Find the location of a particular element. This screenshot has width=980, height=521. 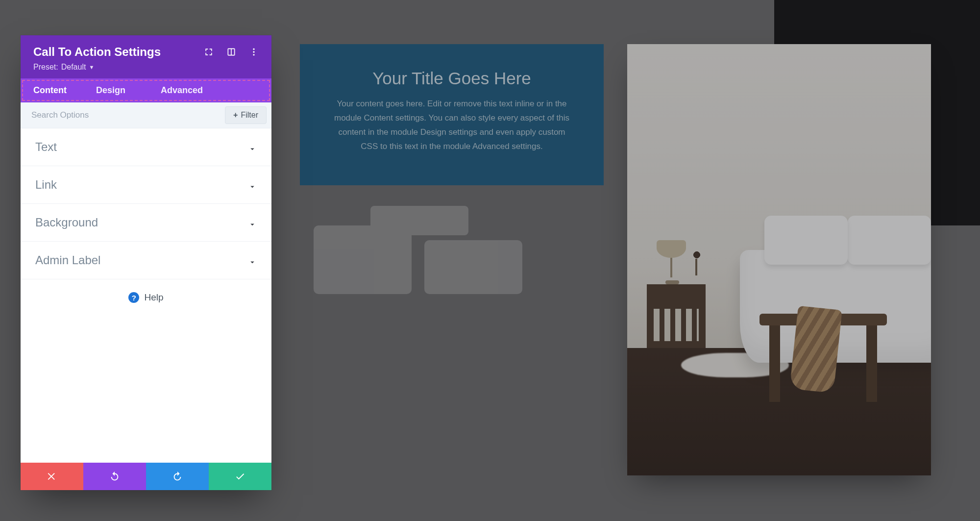

redo-button is located at coordinates (177, 476).